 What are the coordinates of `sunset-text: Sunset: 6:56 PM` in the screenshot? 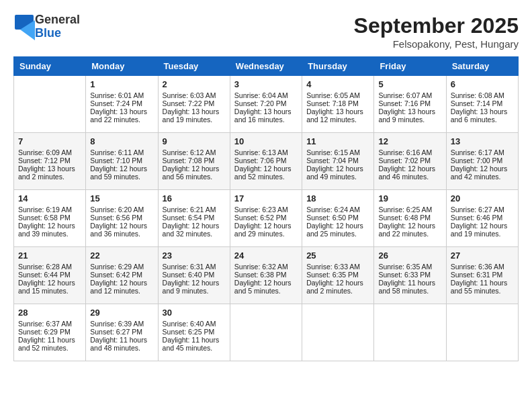 It's located at (122, 218).